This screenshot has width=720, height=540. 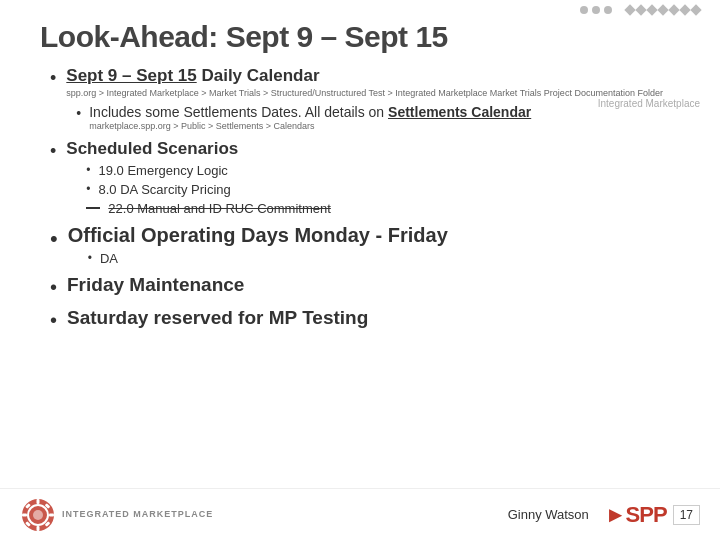 I want to click on bullet-1-content: Sept 9 – Sept 15 Daily Calendar spp.org …, so click(x=373, y=98).